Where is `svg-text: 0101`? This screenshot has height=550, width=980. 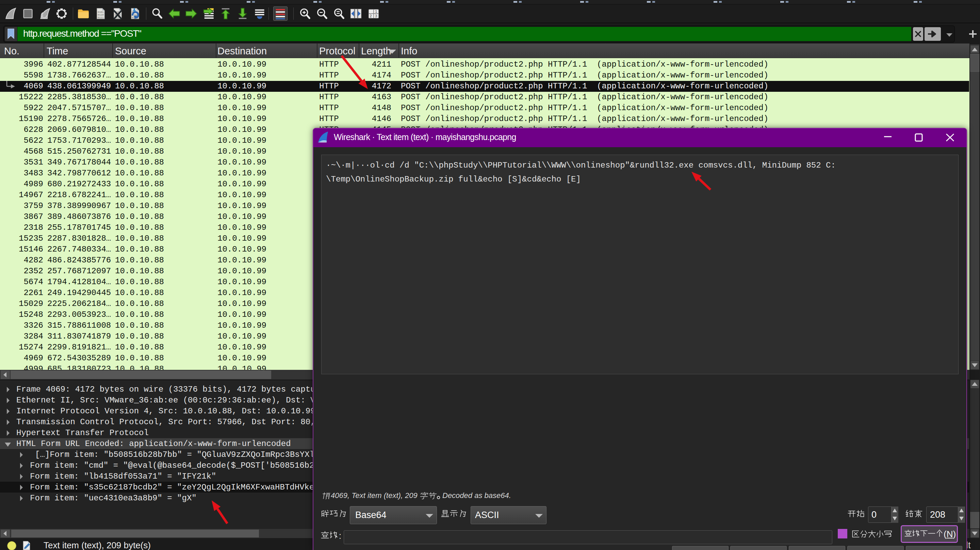
svg-text: 0101 is located at coordinates (101, 12).